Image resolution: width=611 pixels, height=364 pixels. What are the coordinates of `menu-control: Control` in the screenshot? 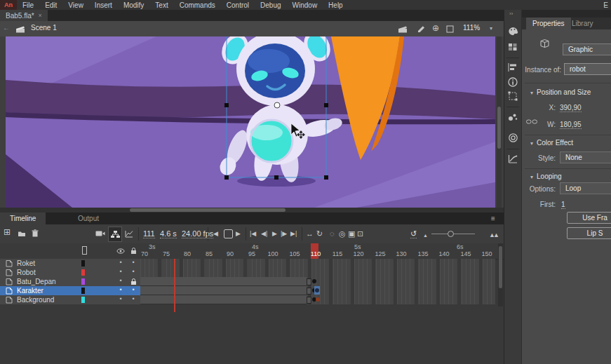 It's located at (238, 6).